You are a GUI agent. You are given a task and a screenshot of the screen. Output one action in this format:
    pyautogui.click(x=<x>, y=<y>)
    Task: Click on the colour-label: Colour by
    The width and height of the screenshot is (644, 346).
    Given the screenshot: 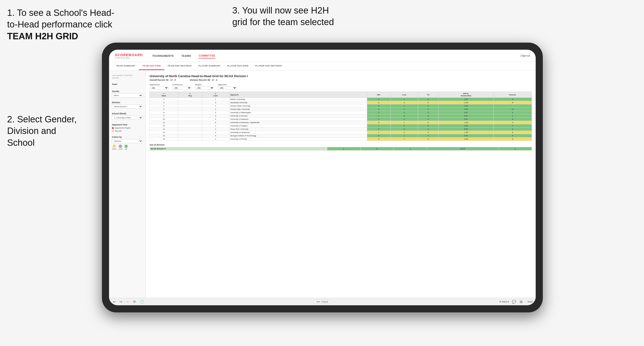 What is the action you would take?
    pyautogui.click(x=128, y=137)
    